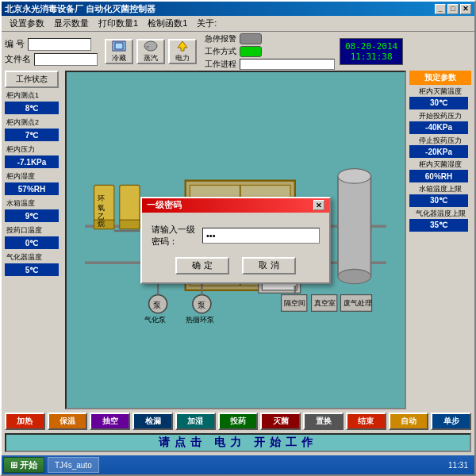 This screenshot has height=476, width=476. Describe the element at coordinates (33, 209) in the screenshot. I see `sensor-water-temp: 水箱温度 9℃` at that location.